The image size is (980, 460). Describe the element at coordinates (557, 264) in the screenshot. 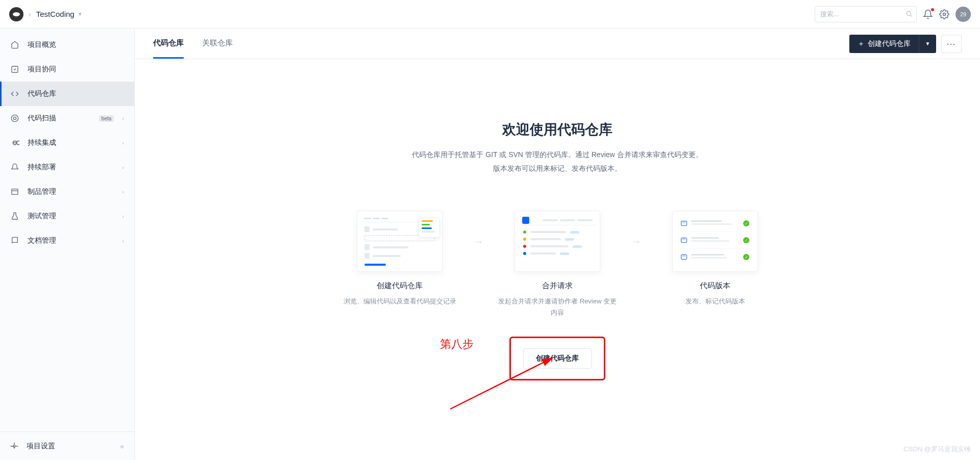

I see `feature-merge-request: 合并请求 发起合并请求并邀请协作者 Review 变更内容` at that location.